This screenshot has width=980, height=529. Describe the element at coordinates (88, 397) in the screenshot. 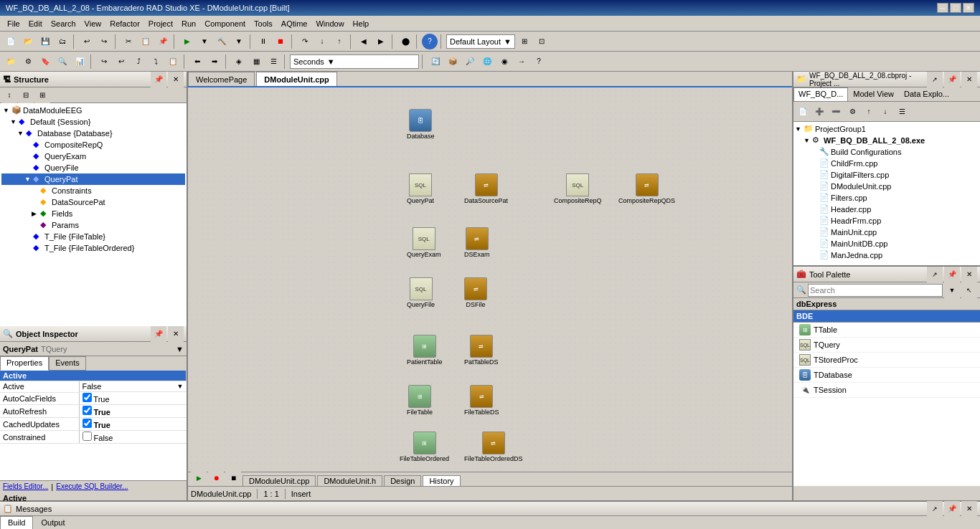

I see `autocalcfields-check` at that location.